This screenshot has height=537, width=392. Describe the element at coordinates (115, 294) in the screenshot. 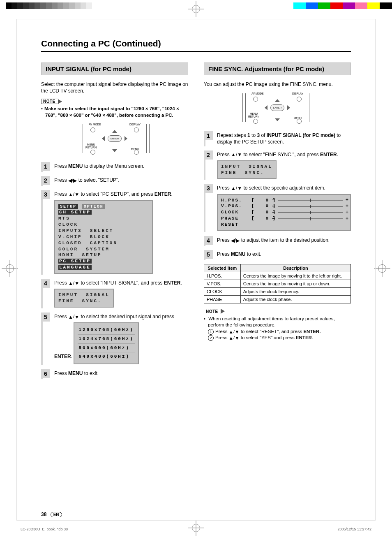

I see `step-4: 4 Press ▲/▼ to select "INPUT SIGNAL", an…` at that location.